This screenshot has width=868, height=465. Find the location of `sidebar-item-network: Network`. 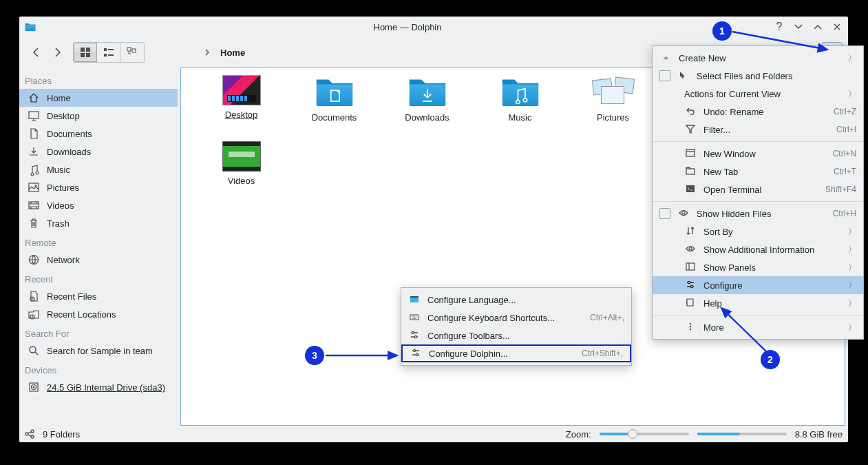

sidebar-item-network: Network is located at coordinates (98, 260).